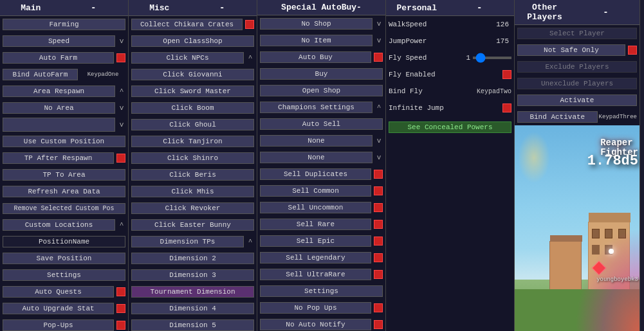  I want to click on bind-activate-button: Bind Activate, so click(557, 117).